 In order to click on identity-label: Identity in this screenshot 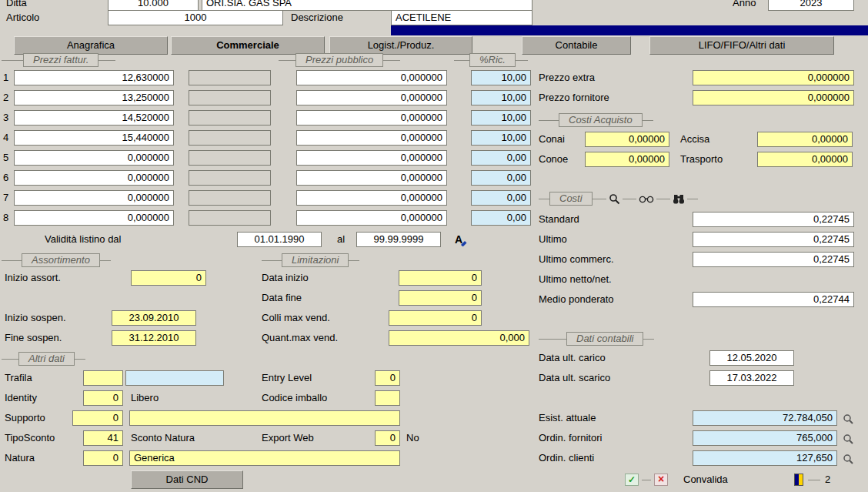, I will do `click(21, 397)`.